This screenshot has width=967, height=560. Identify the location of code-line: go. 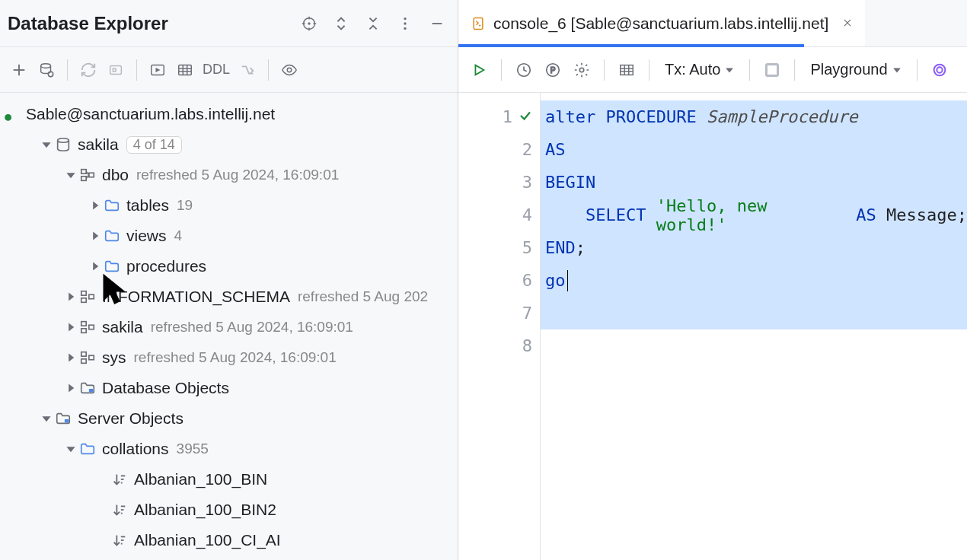
(754, 280).